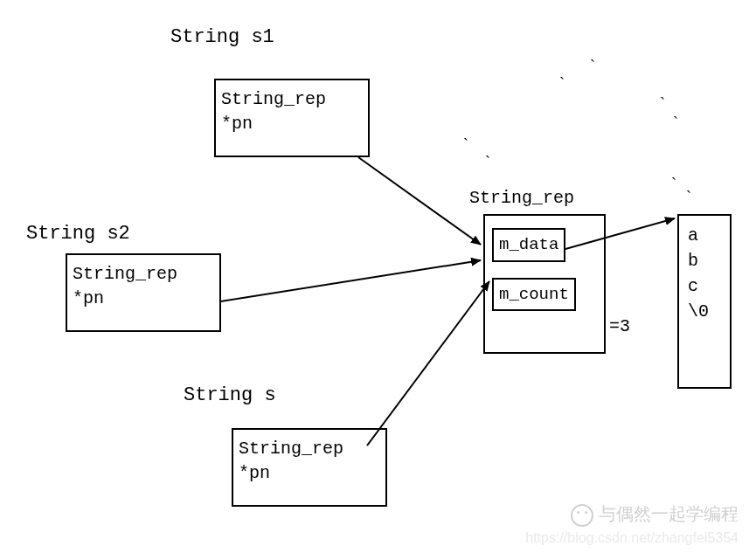 Image resolution: width=756 pixels, height=553 pixels. I want to click on box-string-s1: String_rep *pn, so click(292, 118).